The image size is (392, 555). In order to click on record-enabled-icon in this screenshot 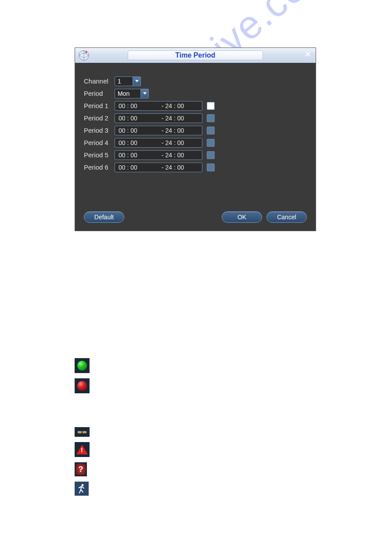, I will do `click(82, 366)`.